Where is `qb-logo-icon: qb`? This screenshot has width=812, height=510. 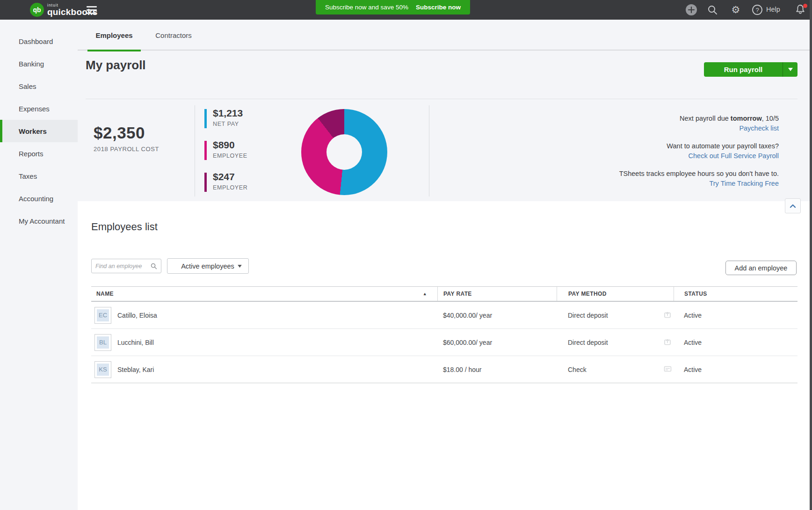 qb-logo-icon: qb is located at coordinates (37, 10).